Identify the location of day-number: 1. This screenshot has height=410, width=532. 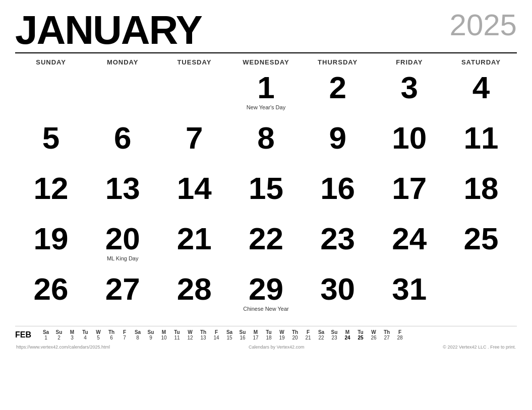
(266, 88).